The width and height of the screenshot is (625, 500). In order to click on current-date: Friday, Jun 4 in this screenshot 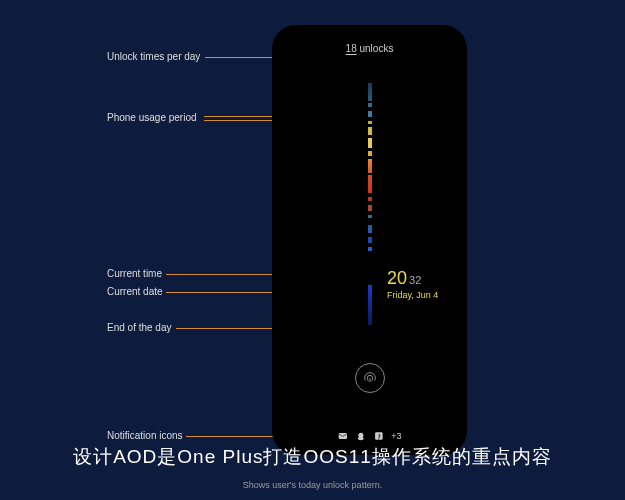, I will do `click(412, 295)`.